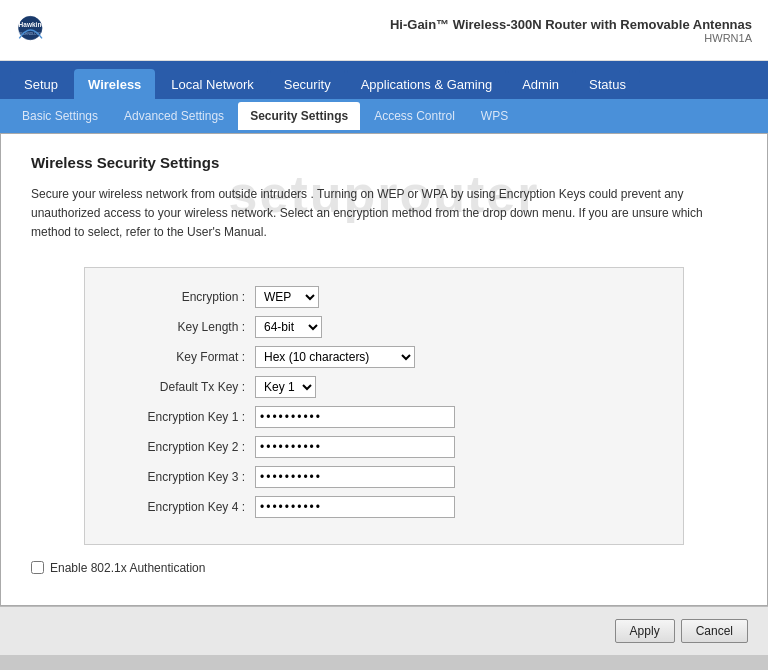 The width and height of the screenshot is (768, 670). I want to click on device-model: Hi-Gain™ Wireless-300N Router with Remov…, so click(571, 24).